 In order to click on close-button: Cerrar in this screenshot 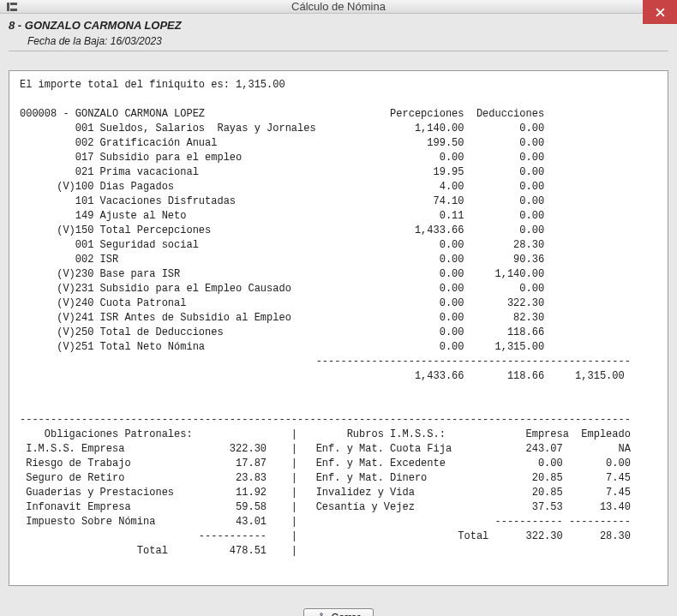, I will do `click(338, 612)`.